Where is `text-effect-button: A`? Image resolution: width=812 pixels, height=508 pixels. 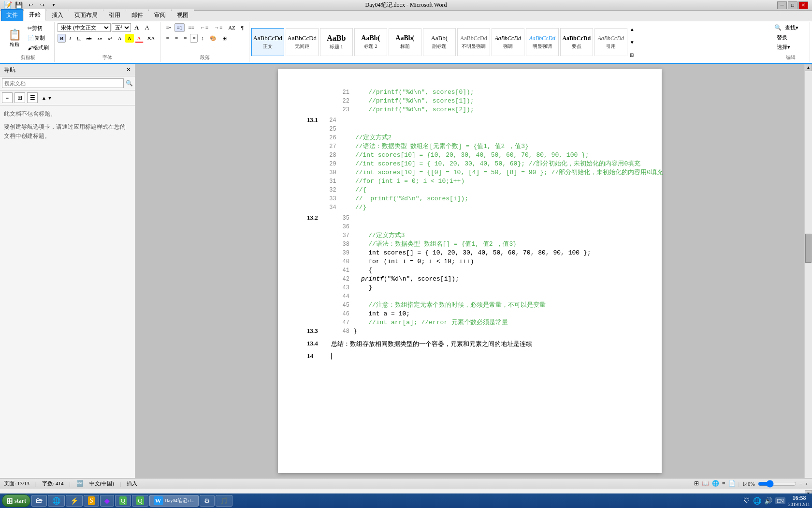 text-effect-button: A is located at coordinates (120, 38).